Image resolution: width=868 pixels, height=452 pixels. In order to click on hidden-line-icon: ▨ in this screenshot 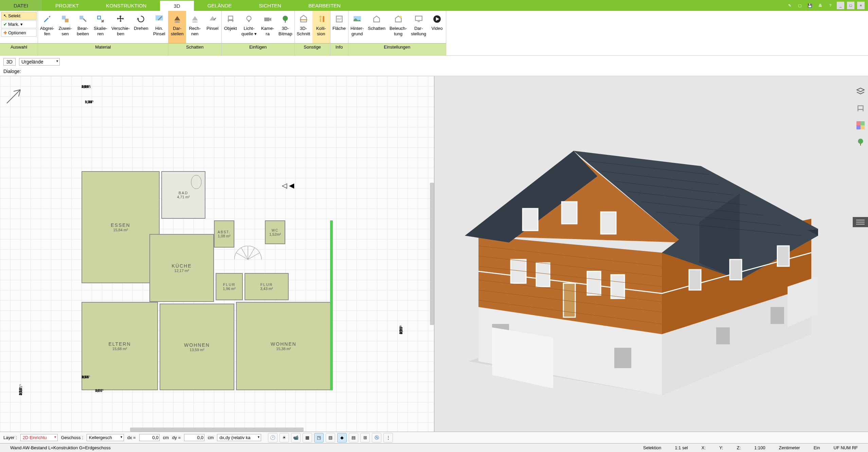, I will do `click(330, 438)`.